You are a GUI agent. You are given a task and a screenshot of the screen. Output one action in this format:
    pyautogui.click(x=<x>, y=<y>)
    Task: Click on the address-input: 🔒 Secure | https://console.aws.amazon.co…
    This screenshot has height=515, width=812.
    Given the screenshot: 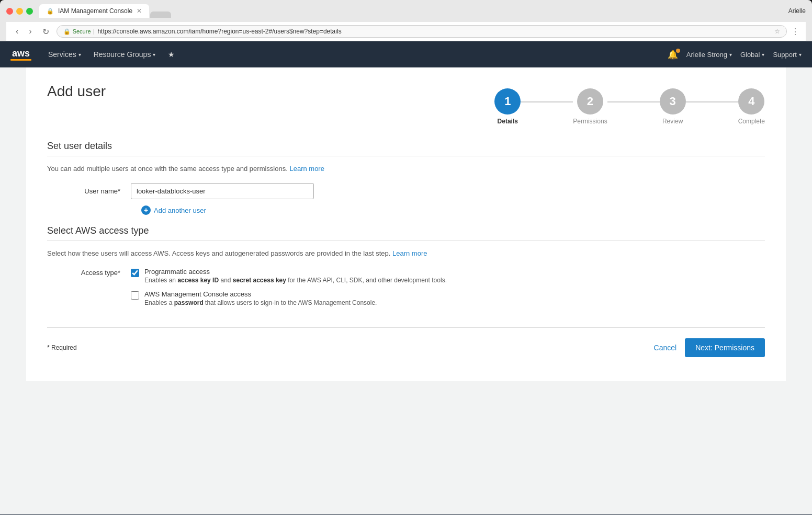 What is the action you would take?
    pyautogui.click(x=422, y=31)
    